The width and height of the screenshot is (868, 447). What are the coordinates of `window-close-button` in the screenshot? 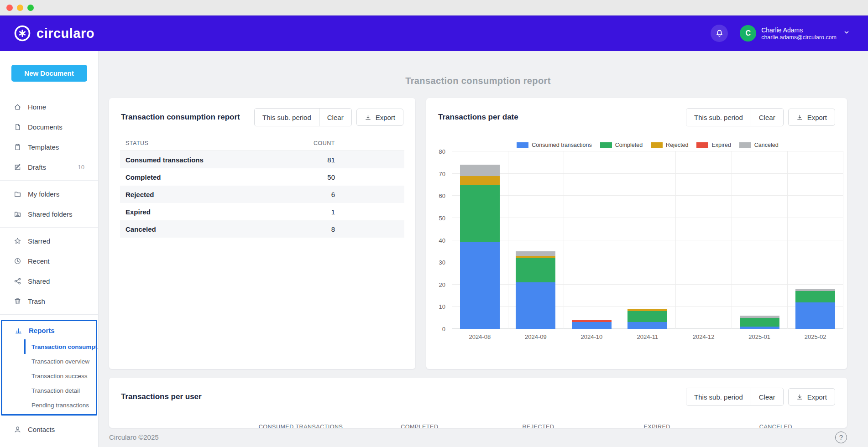 It's located at (10, 8).